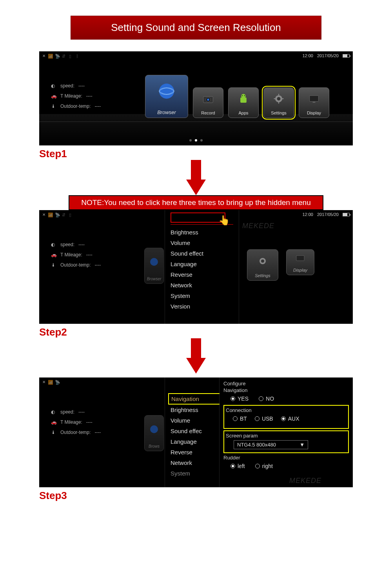 This screenshot has height=588, width=392. Describe the element at coordinates (263, 265) in the screenshot. I see `bg-settings-tile: Settings` at that location.